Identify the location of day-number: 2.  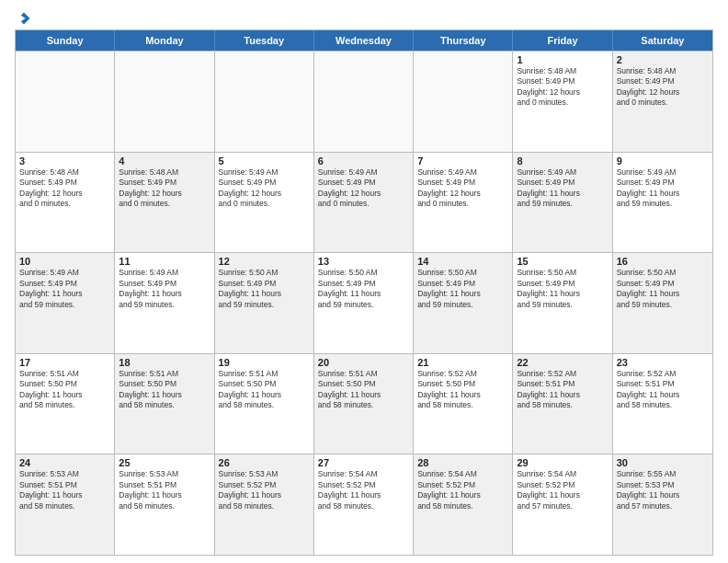
(663, 60).